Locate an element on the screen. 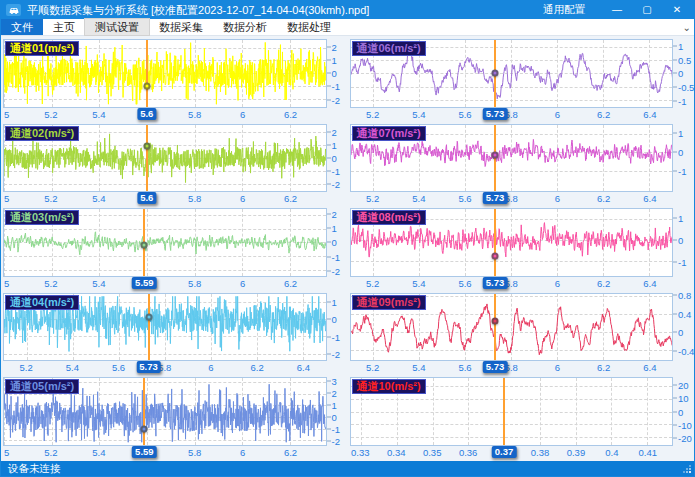  plot-area: 通道05(m/s²) is located at coordinates (165, 412).